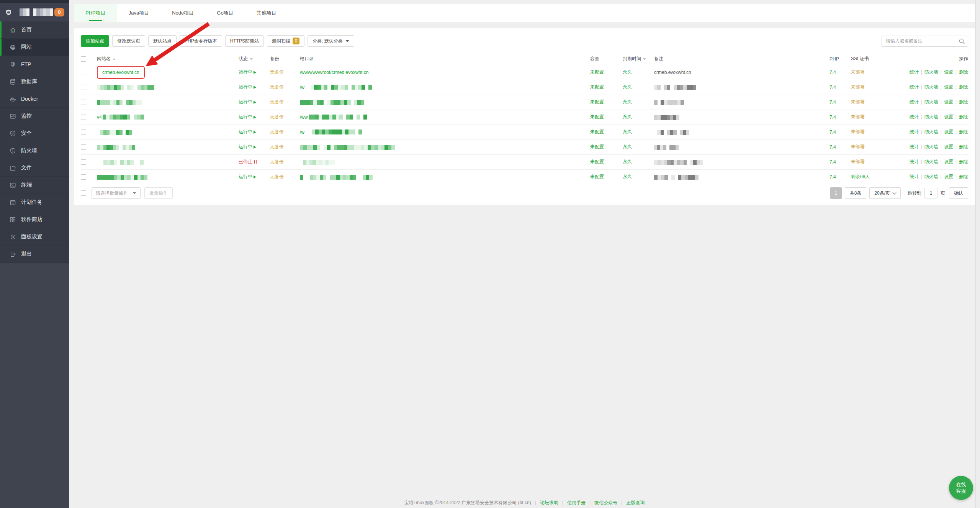  I want to click on sidebar-item-database: 数据库, so click(34, 82).